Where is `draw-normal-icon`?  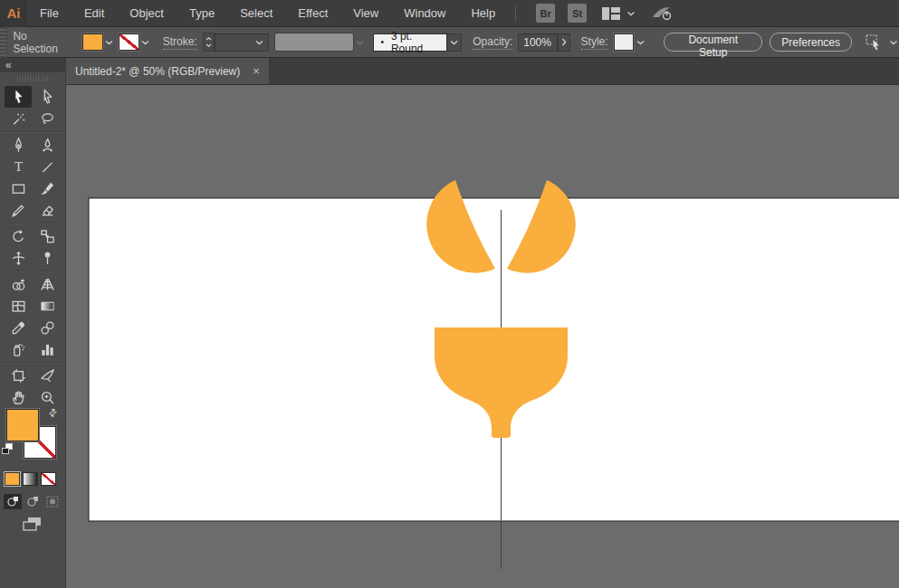
draw-normal-icon is located at coordinates (13, 501).